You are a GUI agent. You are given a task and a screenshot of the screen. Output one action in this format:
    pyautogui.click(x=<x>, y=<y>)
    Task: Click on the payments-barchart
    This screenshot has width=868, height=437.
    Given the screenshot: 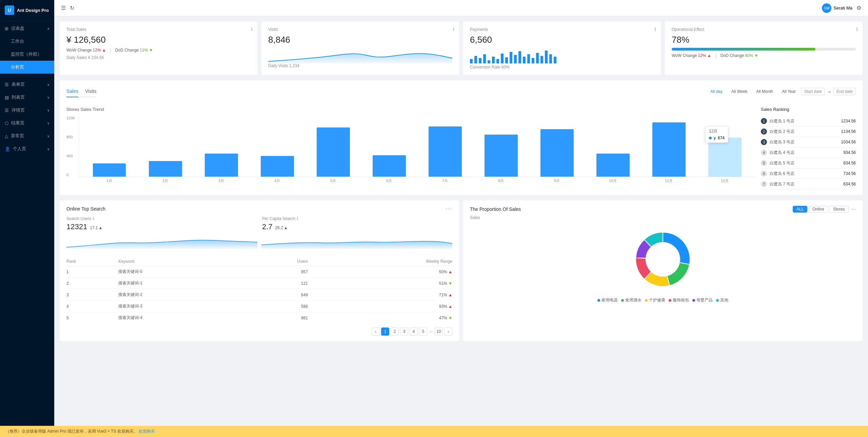 What is the action you would take?
    pyautogui.click(x=562, y=56)
    